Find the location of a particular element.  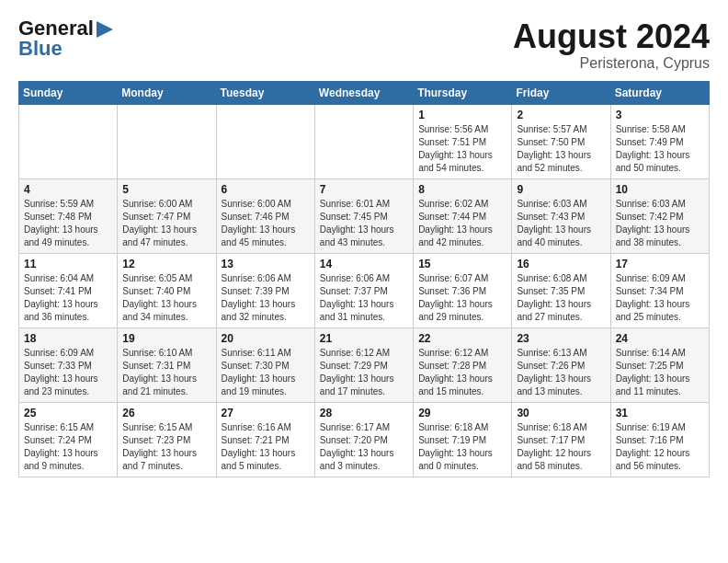

day-number: 21 is located at coordinates (364, 339).